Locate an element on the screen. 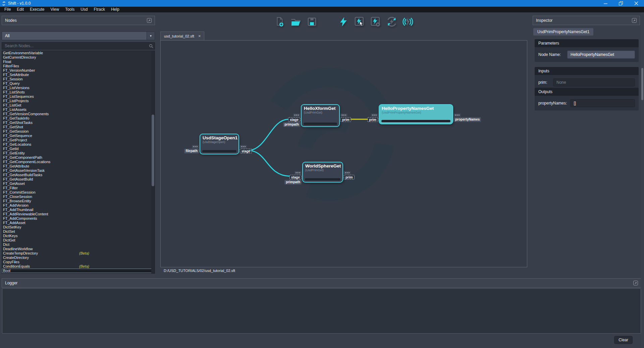 The image size is (644, 348). output-port-propertyNames: propertyNames is located at coordinates (468, 120).